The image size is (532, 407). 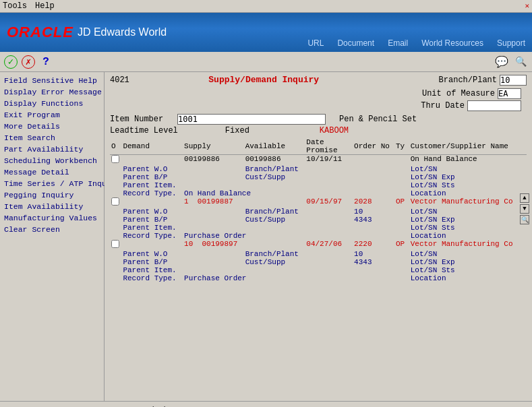 What do you see at coordinates (318, 160) in the screenshot?
I see `table-row: 00199886 00199886 10/19/11 On Hand Balan…` at bounding box center [318, 160].